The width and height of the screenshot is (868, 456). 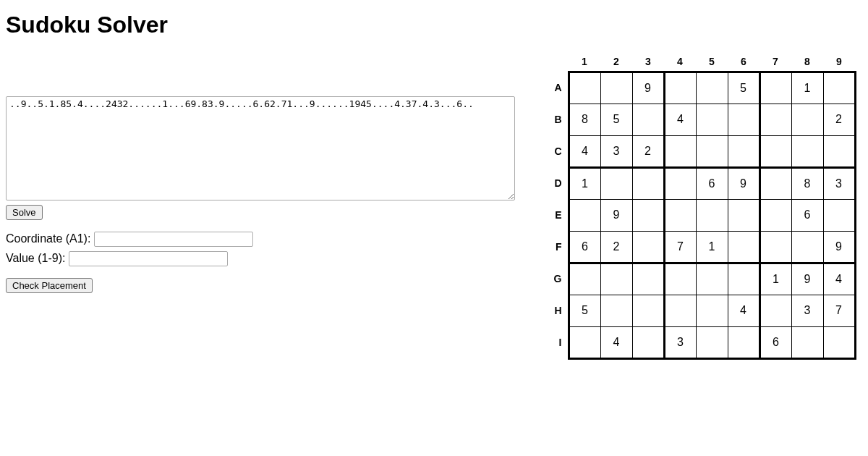 What do you see at coordinates (434, 25) in the screenshot?
I see `page-title: Sudoku Solver` at bounding box center [434, 25].